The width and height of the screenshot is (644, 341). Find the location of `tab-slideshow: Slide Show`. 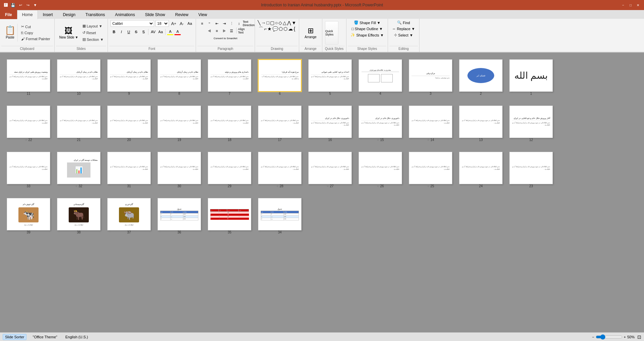

tab-slideshow: Slide Show is located at coordinates (155, 15).